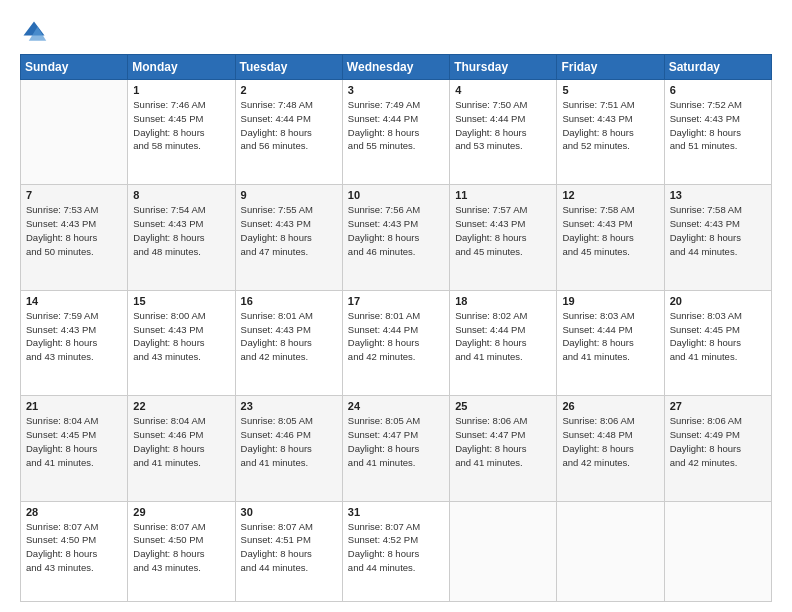 This screenshot has width=792, height=612. Describe the element at coordinates (36, 32) in the screenshot. I see `logo` at that location.